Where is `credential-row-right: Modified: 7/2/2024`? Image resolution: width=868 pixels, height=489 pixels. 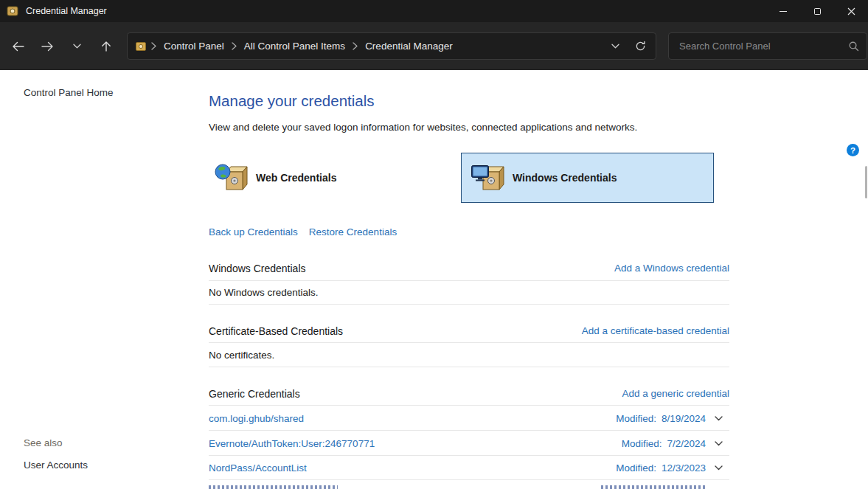
credential-row-right: Modified: 7/2/2024 is located at coordinates (673, 444).